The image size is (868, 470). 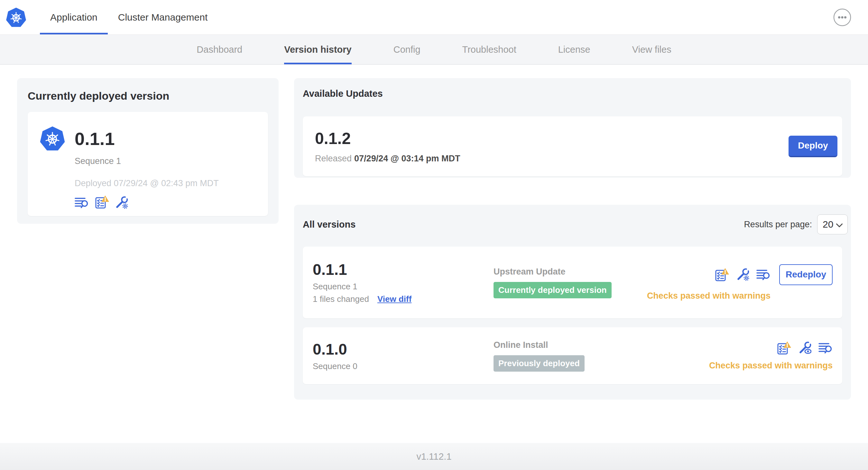 I want to click on tab-application: Application, so click(x=74, y=17).